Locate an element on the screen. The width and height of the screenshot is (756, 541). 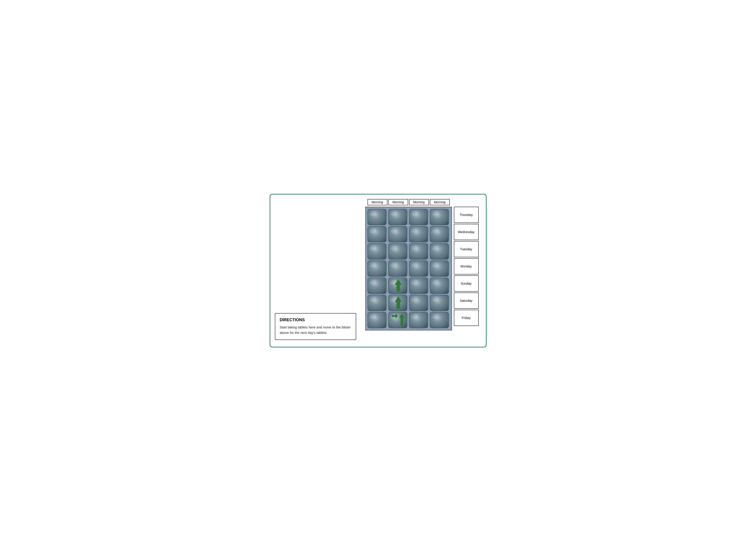
right-panel: Morning Morning Morning Morning is located at coordinates (423, 270).